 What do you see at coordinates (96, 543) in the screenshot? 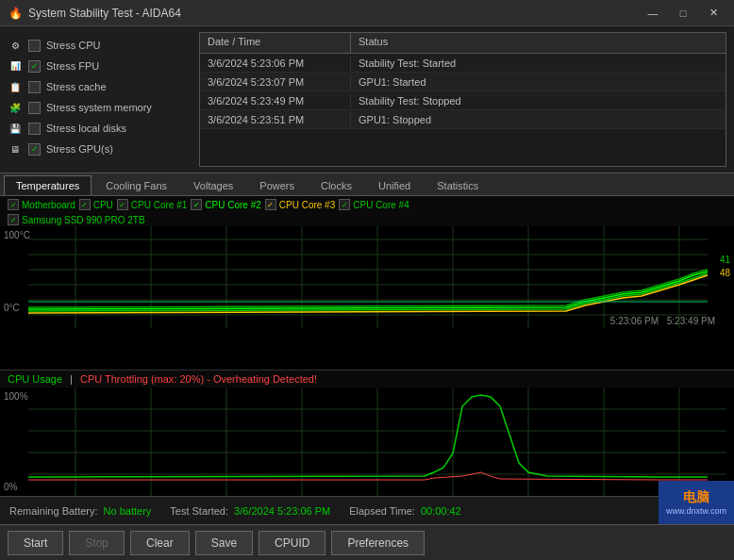
I see `stop-button: Stop` at bounding box center [96, 543].